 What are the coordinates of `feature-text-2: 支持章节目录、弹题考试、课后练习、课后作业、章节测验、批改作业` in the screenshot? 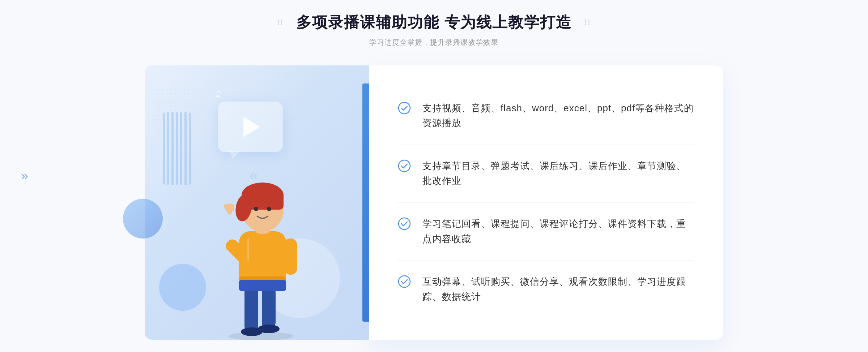 It's located at (558, 173).